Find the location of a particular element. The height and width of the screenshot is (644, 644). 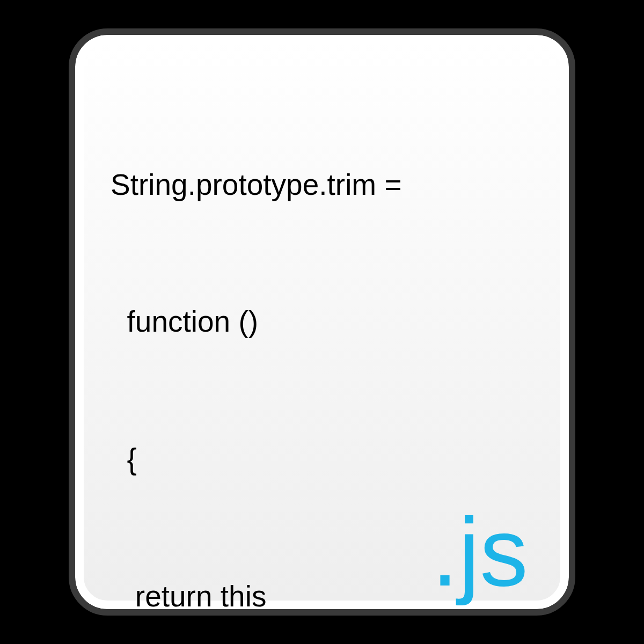

code-line: function () is located at coordinates (325, 322).